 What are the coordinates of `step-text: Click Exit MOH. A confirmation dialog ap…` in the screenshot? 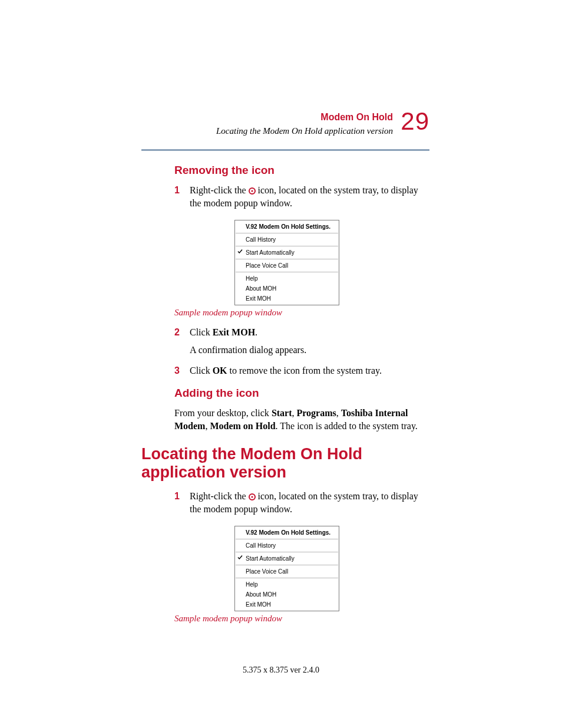 It's located at (310, 343).